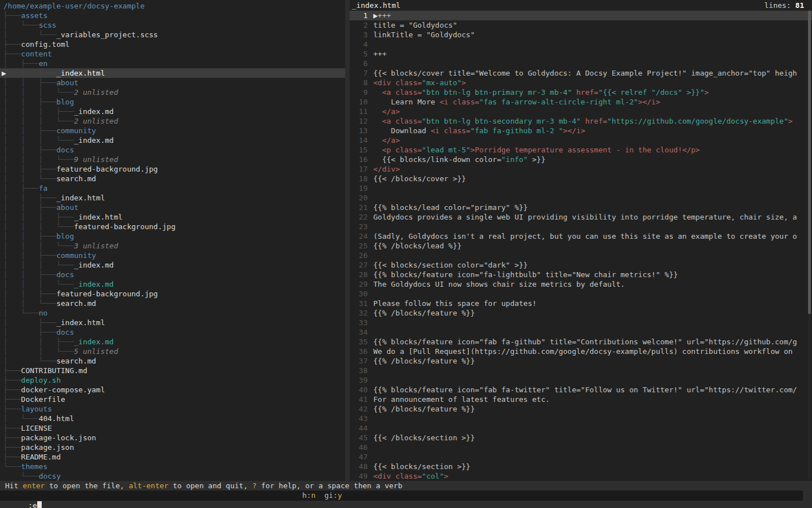  What do you see at coordinates (581, 351) in the screenshot?
I see `code-line: 36We do a [Pull Request](https://github.…` at bounding box center [581, 351].